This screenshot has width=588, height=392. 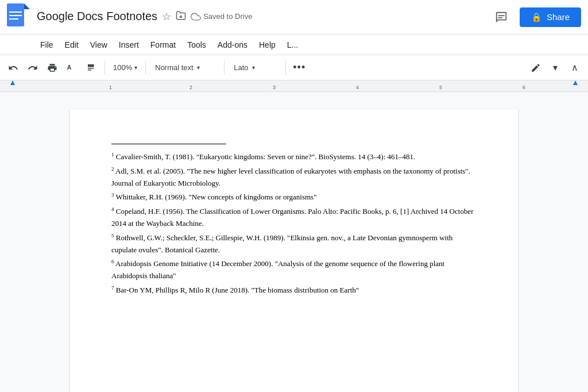 I want to click on chevron-down-icon: ▾, so click(x=555, y=68).